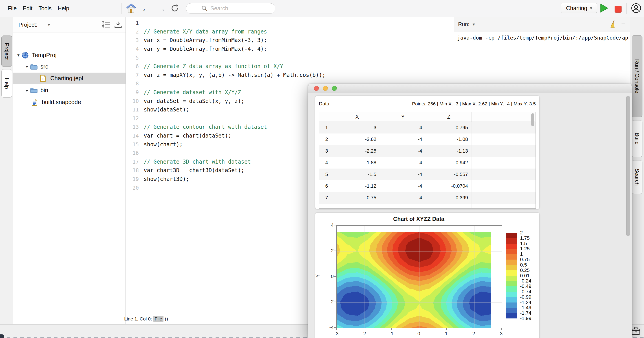 This screenshot has width=644, height=338. I want to click on table-row: 8-0.375-40.736, so click(427, 206).